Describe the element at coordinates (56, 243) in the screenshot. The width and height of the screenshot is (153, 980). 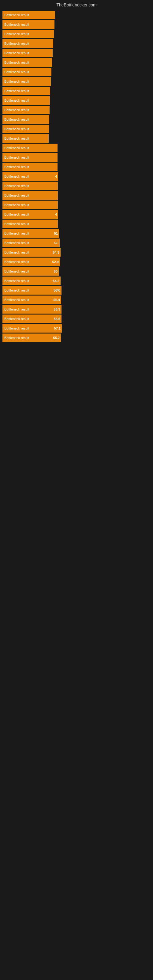
I see `bar-value: 52.` at that location.